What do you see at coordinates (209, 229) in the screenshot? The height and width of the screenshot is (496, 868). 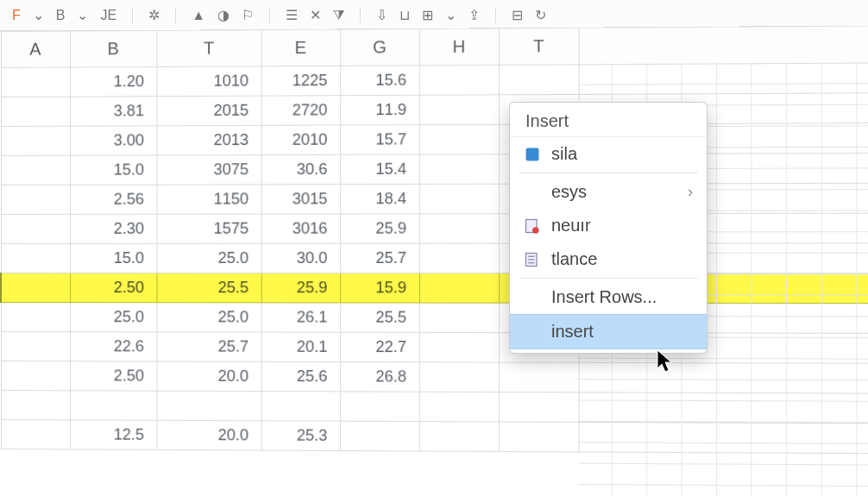 I see `cell: 1575` at bounding box center [209, 229].